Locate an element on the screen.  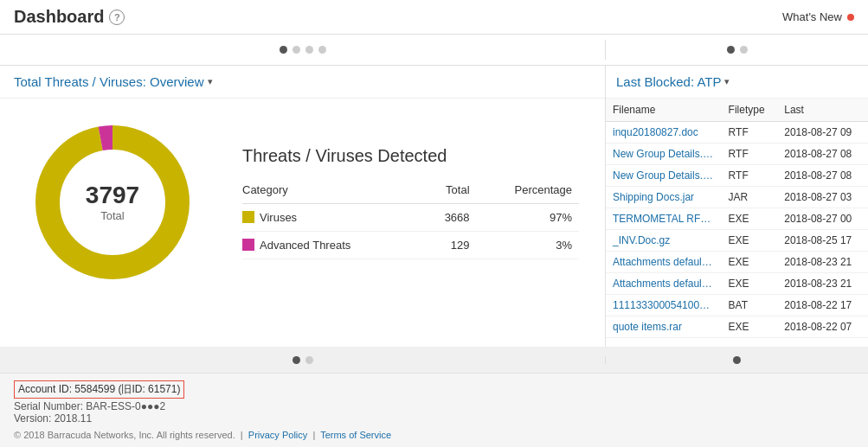
atp-col-last: Last is located at coordinates (822, 111).